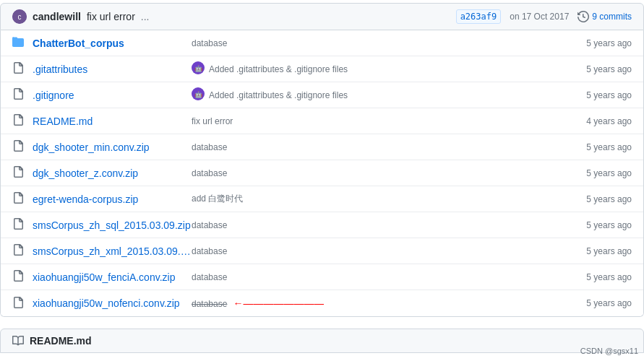 The width and height of the screenshot is (644, 361). What do you see at coordinates (112, 173) in the screenshot?
I see `file-name: dgk_shooter_z.conv.zip` at bounding box center [112, 173].